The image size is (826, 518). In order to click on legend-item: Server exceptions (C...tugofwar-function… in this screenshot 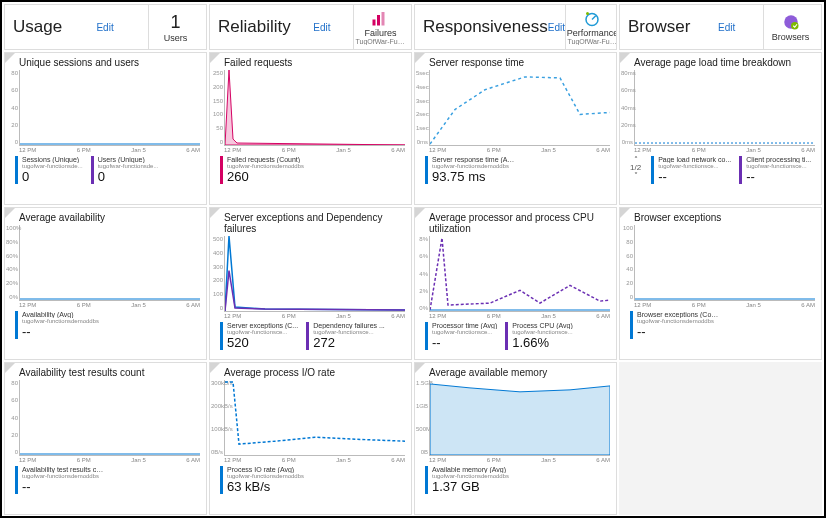, I will do `click(259, 336)`.